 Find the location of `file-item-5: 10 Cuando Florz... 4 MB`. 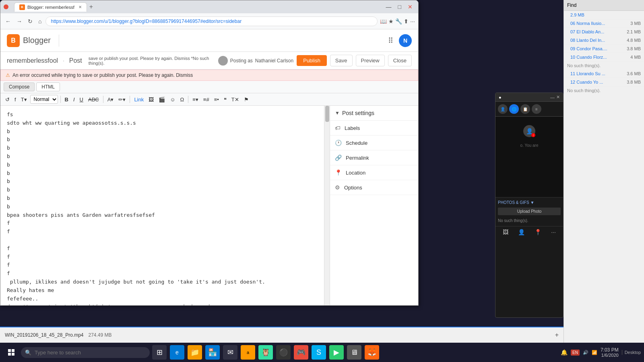

file-item-5: 10 Cuando Florz... 4 MB is located at coordinates (604, 57).